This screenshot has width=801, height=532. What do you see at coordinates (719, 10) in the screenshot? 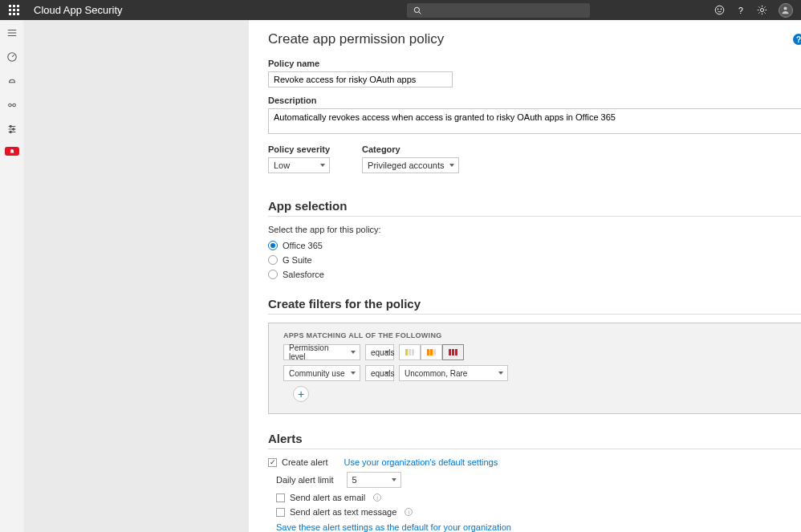
I see `feedback-icon` at bounding box center [719, 10].